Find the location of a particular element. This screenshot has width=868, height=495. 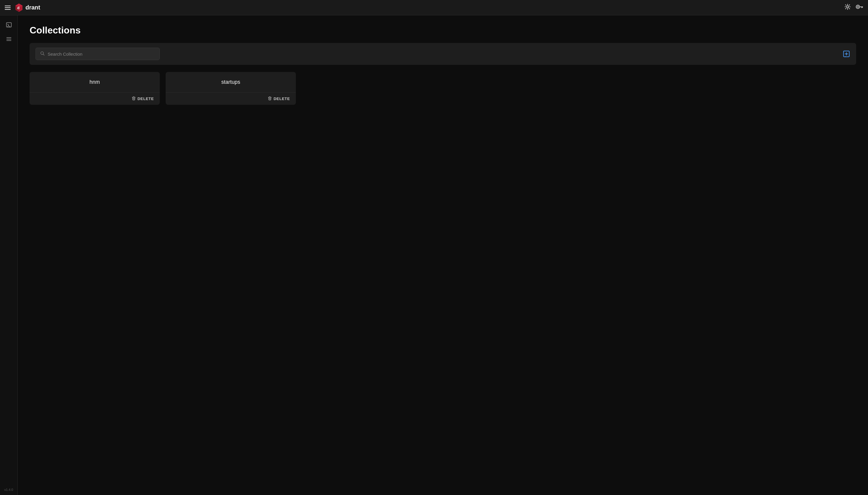

svg-text: d is located at coordinates (18, 8).